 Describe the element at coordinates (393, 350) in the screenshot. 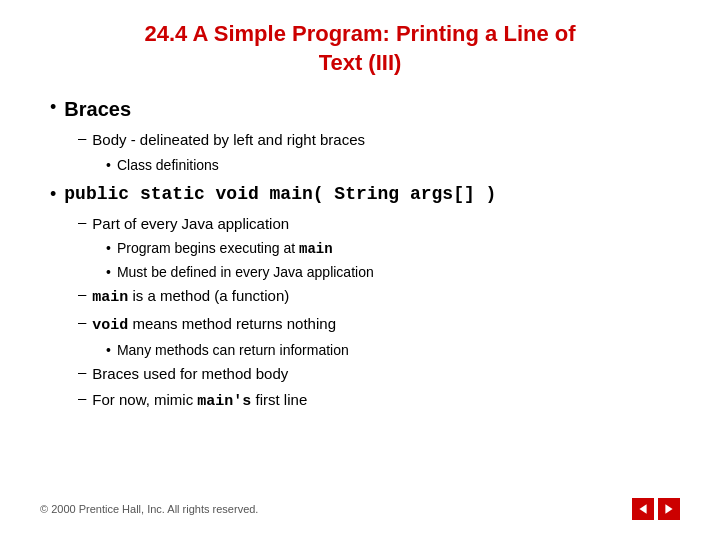

I see `void-sub-sub: • Many methods can return information` at that location.